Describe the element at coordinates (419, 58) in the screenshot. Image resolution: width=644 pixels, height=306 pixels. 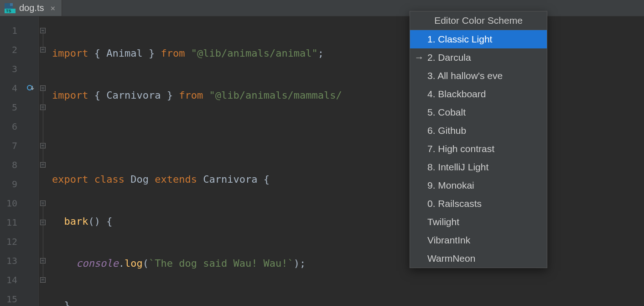
I see `current-scheme-arrow-icon: →` at that location.